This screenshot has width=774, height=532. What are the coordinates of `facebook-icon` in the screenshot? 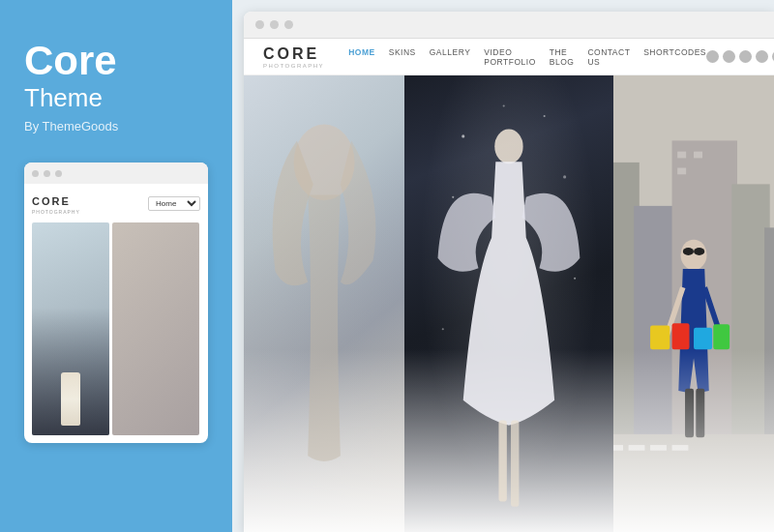 It's located at (729, 56).